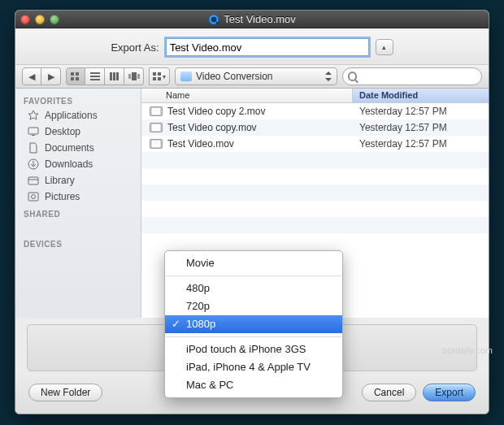 Image resolution: width=504 pixels, height=425 pixels. Describe the element at coordinates (33, 132) in the screenshot. I see `desktop-icon` at that location.